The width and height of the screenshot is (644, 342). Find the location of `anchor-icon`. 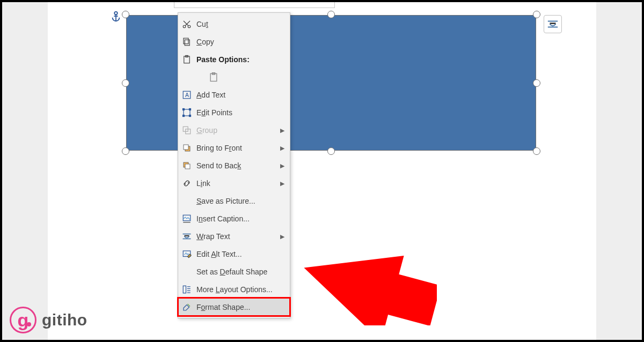

anchor-icon is located at coordinates (116, 17).